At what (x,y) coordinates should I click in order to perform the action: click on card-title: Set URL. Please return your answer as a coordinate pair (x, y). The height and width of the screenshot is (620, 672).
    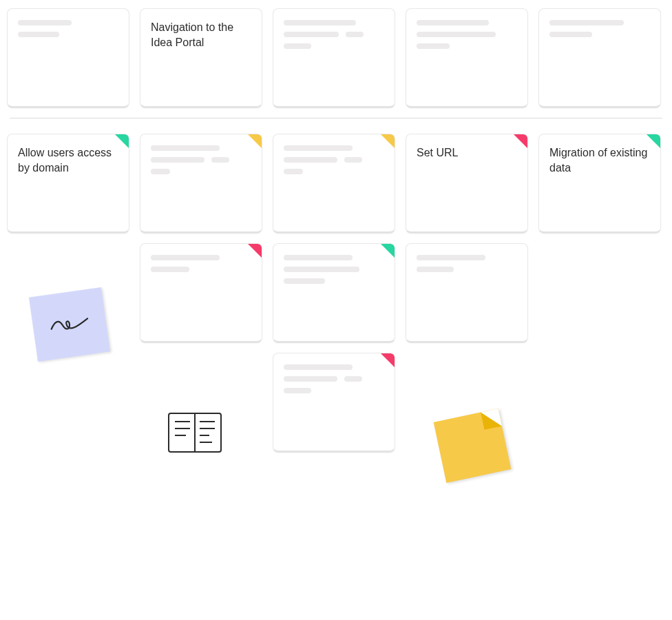
    Looking at the image, I should click on (467, 153).